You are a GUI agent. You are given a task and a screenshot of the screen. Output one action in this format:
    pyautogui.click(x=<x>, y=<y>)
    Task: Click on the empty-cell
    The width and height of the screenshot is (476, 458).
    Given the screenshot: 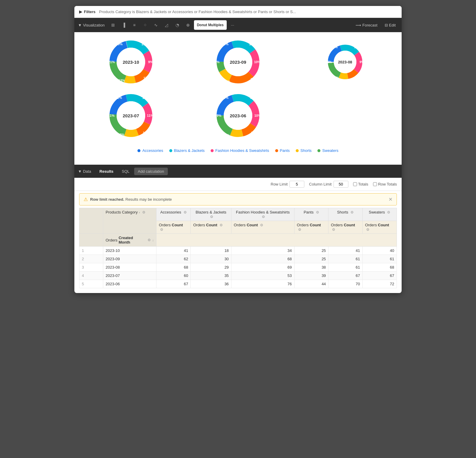 What is the action you would take?
    pyautogui.click(x=345, y=116)
    